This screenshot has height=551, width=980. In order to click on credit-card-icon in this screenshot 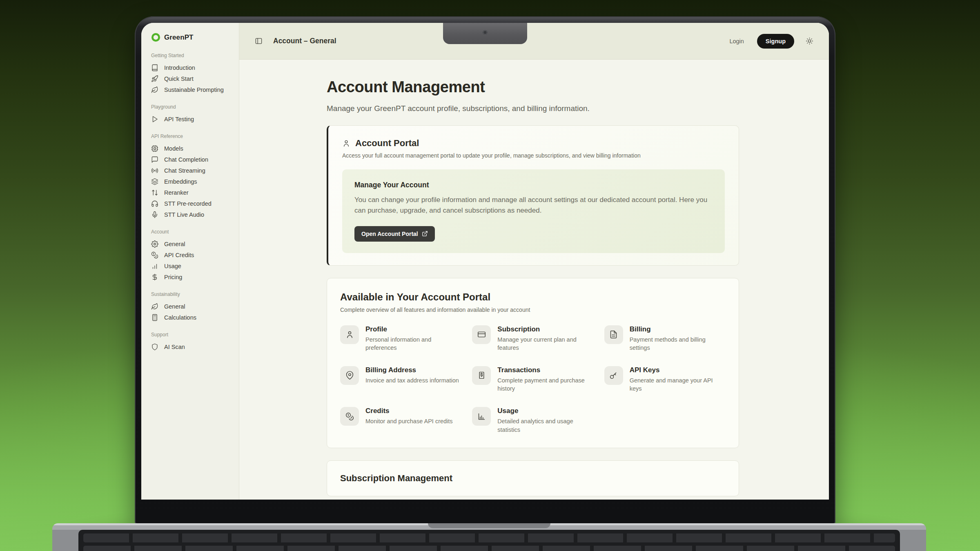, I will do `click(482, 335)`.